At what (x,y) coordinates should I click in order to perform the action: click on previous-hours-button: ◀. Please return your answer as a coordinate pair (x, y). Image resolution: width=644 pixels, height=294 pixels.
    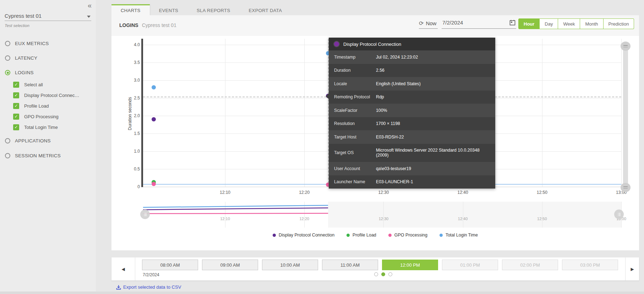
    Looking at the image, I should click on (124, 269).